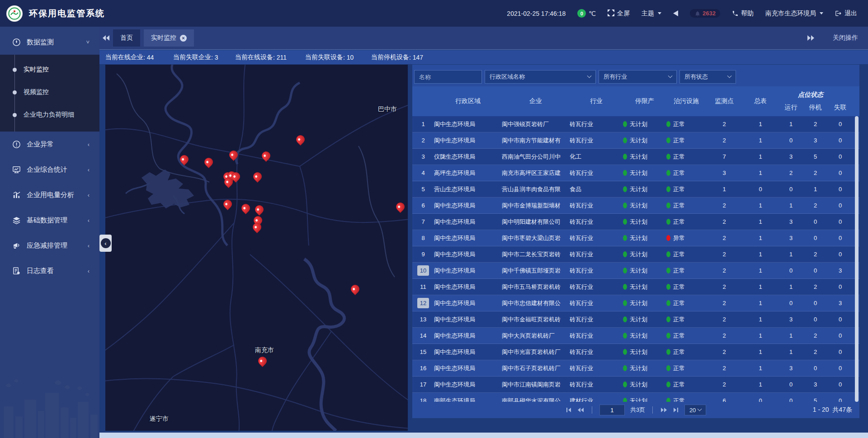  I want to click on table-row: 17阆中生态环境局阆中市江南镇阆南页岩砖瓦行业无计划正常21030, so click(636, 385).